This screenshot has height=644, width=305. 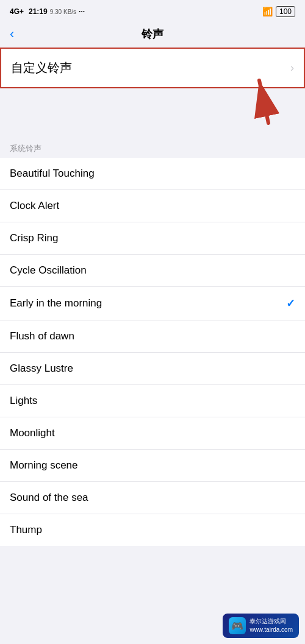 What do you see at coordinates (49, 498) in the screenshot?
I see `ringtone-name: Sound of the sea` at bounding box center [49, 498].